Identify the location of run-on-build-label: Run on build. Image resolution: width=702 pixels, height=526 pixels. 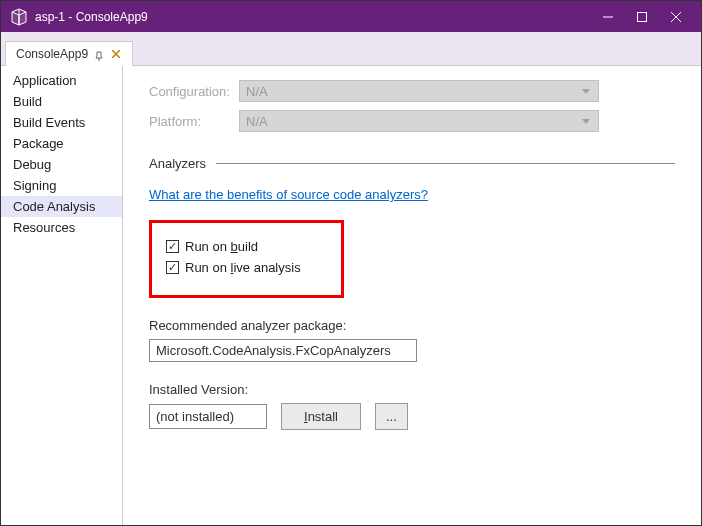
(222, 246).